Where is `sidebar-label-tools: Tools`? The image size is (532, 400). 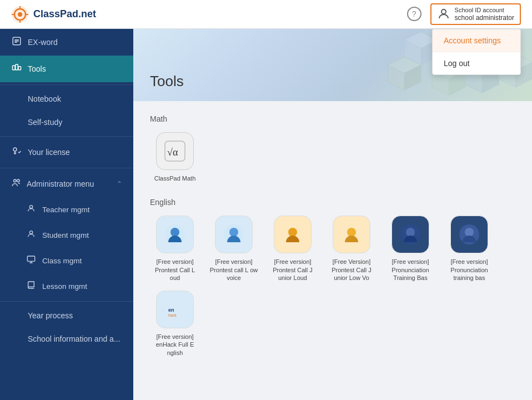 sidebar-label-tools: Tools is located at coordinates (37, 69).